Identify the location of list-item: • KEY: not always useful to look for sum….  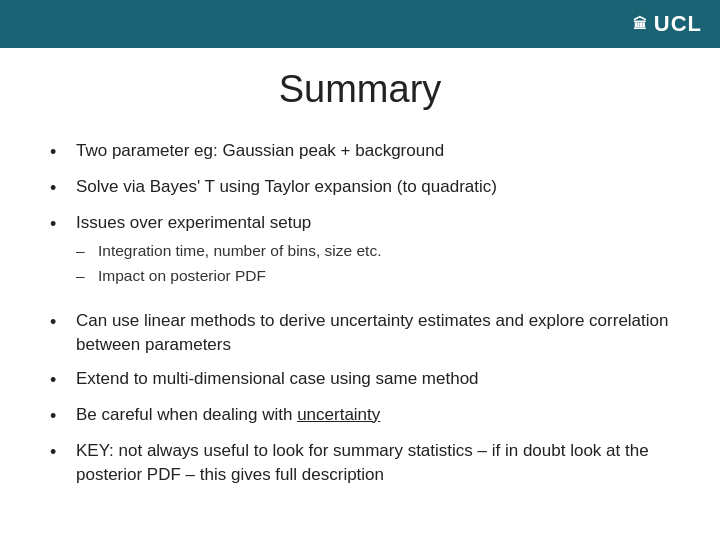
(360, 463).